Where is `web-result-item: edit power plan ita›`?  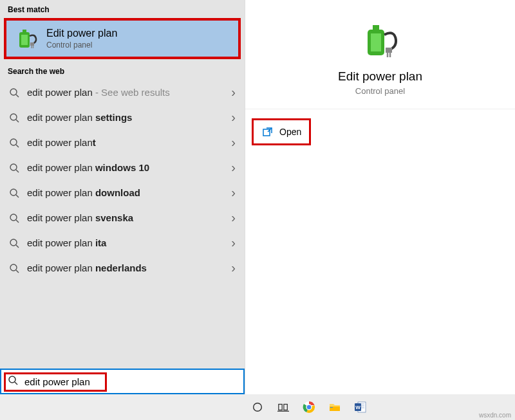
web-result-item: edit power plan ita› is located at coordinates (122, 243).